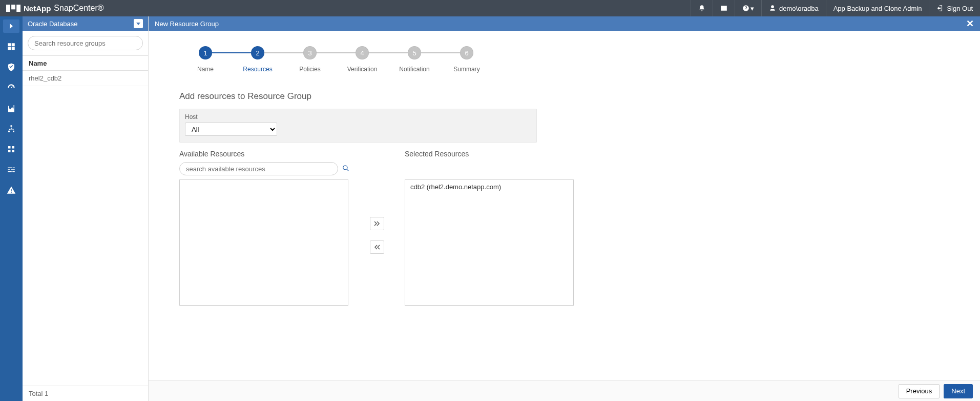  Describe the element at coordinates (11, 149) in the screenshot. I see `storage-icon` at that location.